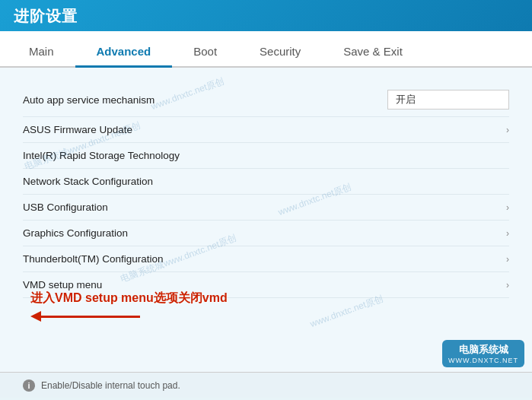  What do you see at coordinates (266, 100) in the screenshot?
I see `menu-item-auto-app: Auto app service mechanism 开启` at bounding box center [266, 100].